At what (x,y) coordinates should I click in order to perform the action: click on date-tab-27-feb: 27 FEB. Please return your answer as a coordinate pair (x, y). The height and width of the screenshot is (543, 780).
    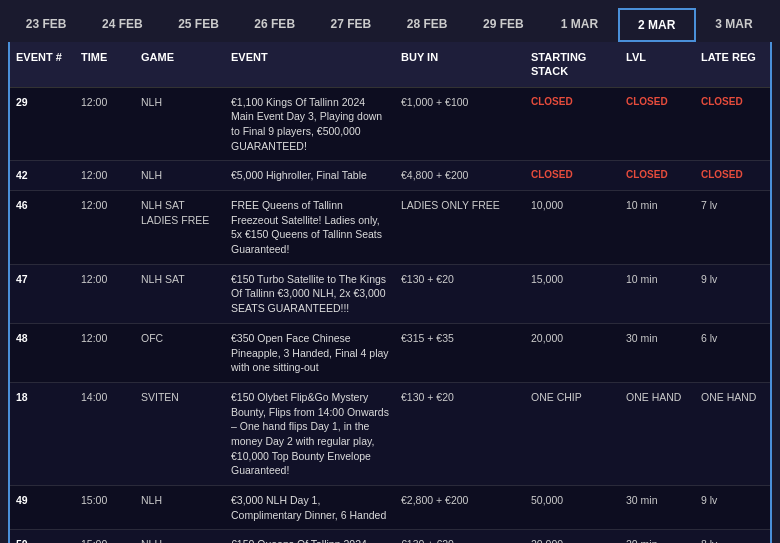
    Looking at the image, I should click on (351, 25).